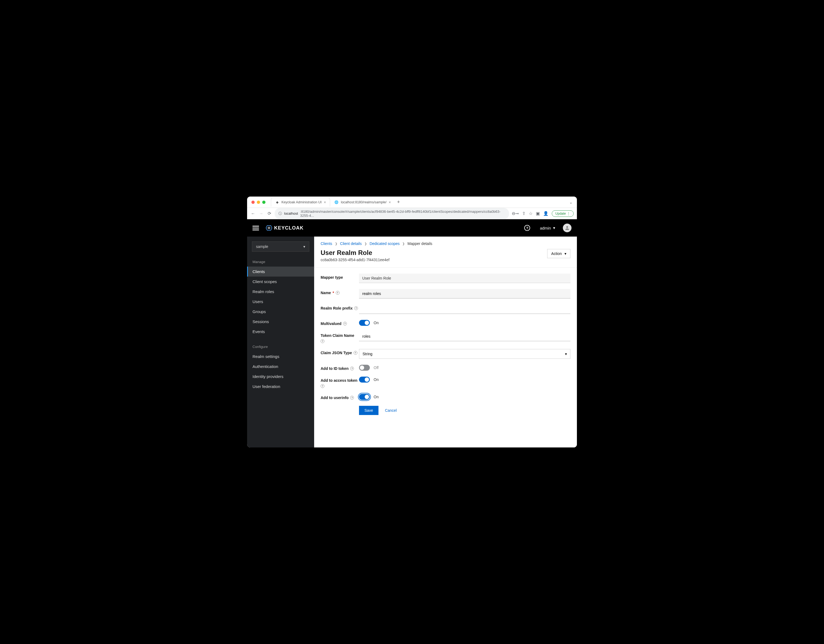  I want to click on password-key-icon: ⊖⊸, so click(515, 214).